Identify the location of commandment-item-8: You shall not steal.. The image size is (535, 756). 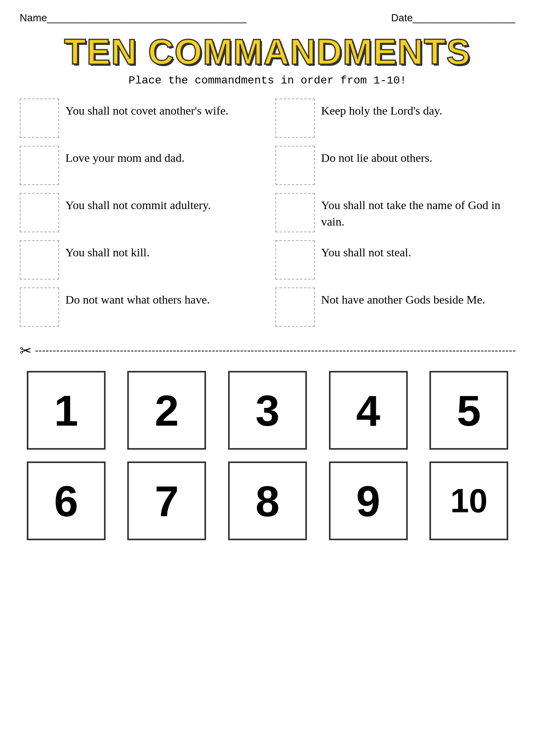
(396, 260).